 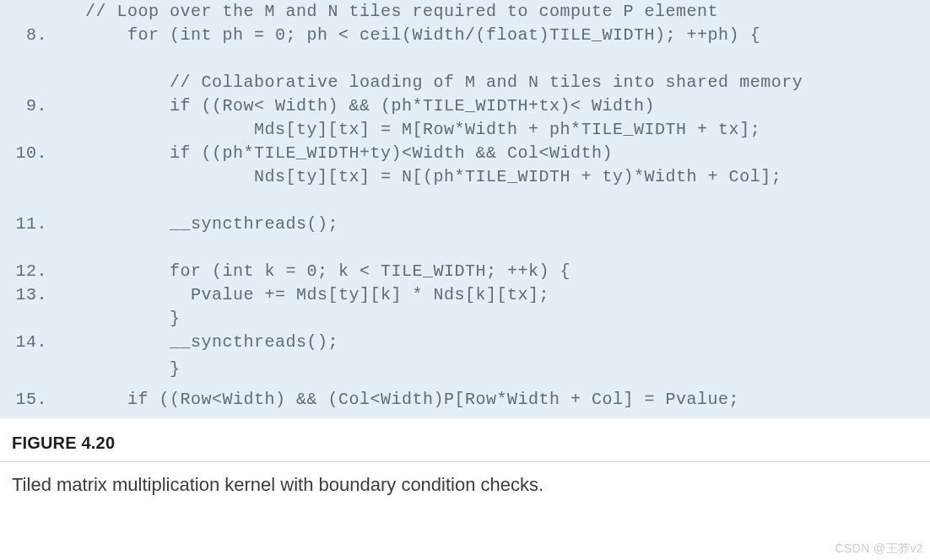 I want to click on code-line-number: 8., so click(x=39, y=35).